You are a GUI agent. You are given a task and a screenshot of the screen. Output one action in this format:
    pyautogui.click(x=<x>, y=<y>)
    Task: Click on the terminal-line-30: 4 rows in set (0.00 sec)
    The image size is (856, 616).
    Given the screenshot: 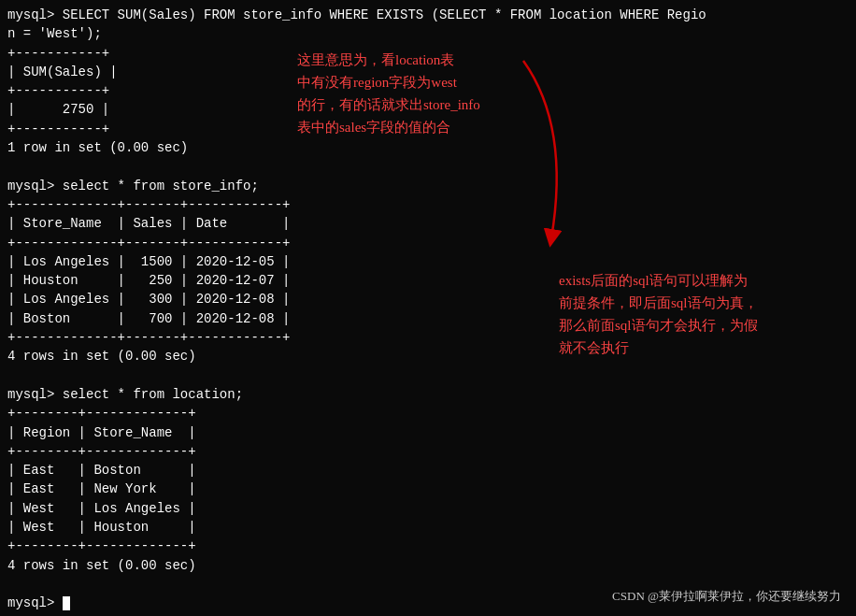 What is the action you would take?
    pyautogui.click(x=428, y=566)
    